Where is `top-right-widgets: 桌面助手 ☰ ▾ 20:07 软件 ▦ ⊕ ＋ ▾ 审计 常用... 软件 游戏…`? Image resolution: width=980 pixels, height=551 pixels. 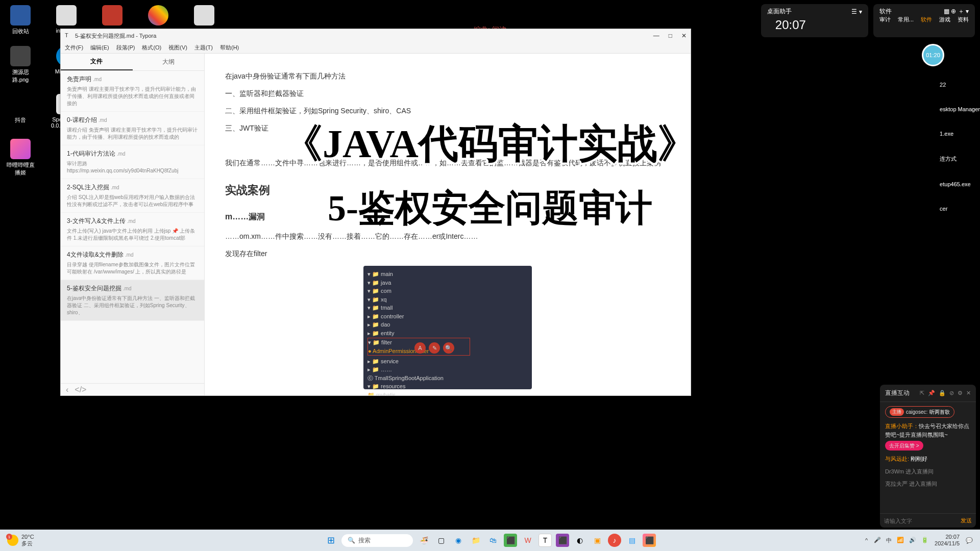
top-right-widgets: 桌面助手 ☰ ▾ 20:07 软件 ▦ ⊕ ＋ ▾ 审计 常用... 软件 游戏… is located at coordinates (868, 20).